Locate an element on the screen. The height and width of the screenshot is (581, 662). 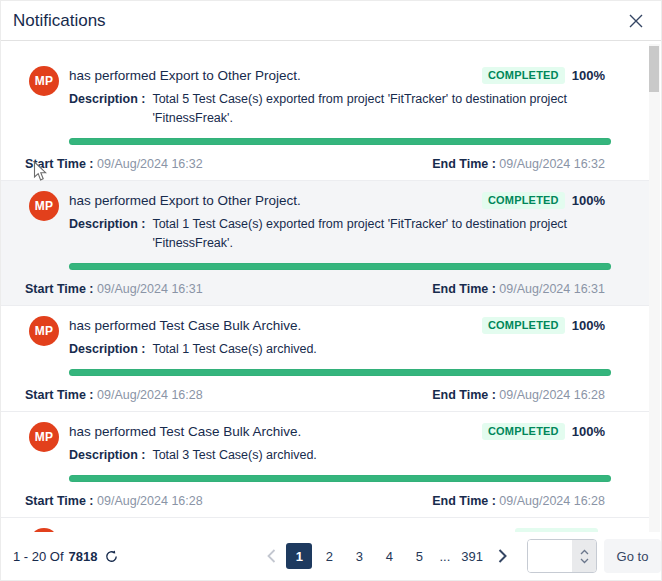
next-page-button is located at coordinates (502, 556).